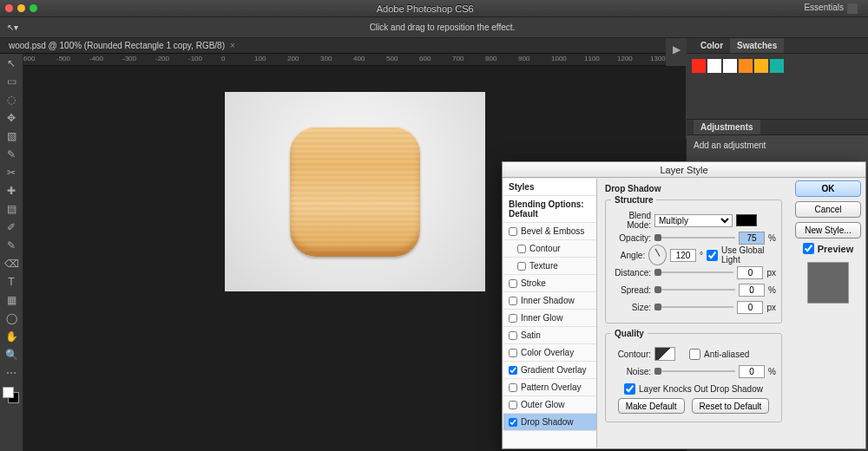 This screenshot has height=451, width=868. Describe the element at coordinates (550, 301) in the screenshot. I see `style-list-item: Inner Shadow` at that location.